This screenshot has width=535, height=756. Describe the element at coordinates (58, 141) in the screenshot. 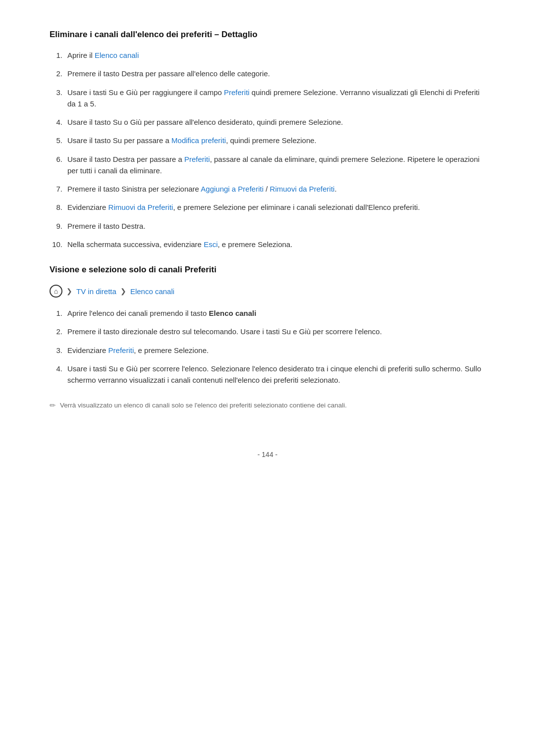

I see `list-number: 5.` at that location.